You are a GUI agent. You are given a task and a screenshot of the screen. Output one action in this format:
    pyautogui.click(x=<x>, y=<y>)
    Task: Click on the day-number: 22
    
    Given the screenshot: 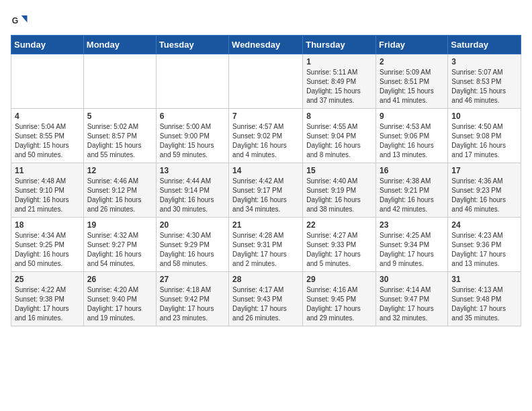 What is the action you would take?
    pyautogui.click(x=339, y=225)
    